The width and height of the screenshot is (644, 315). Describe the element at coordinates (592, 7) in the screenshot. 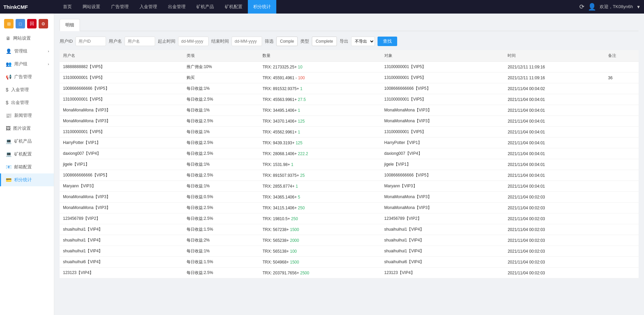

I see `user-icon: 👤` at that location.